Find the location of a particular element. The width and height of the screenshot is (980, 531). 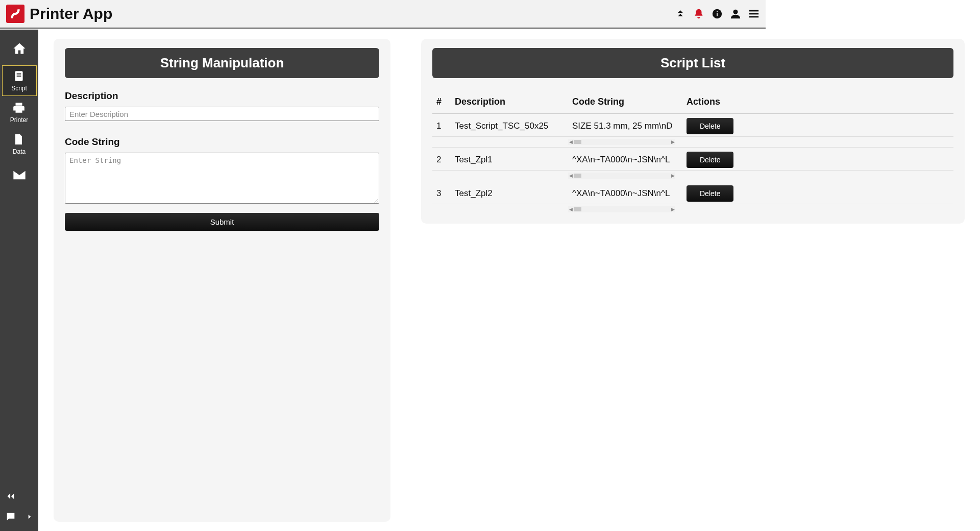

sidebar-item-script: Script is located at coordinates (19, 81).